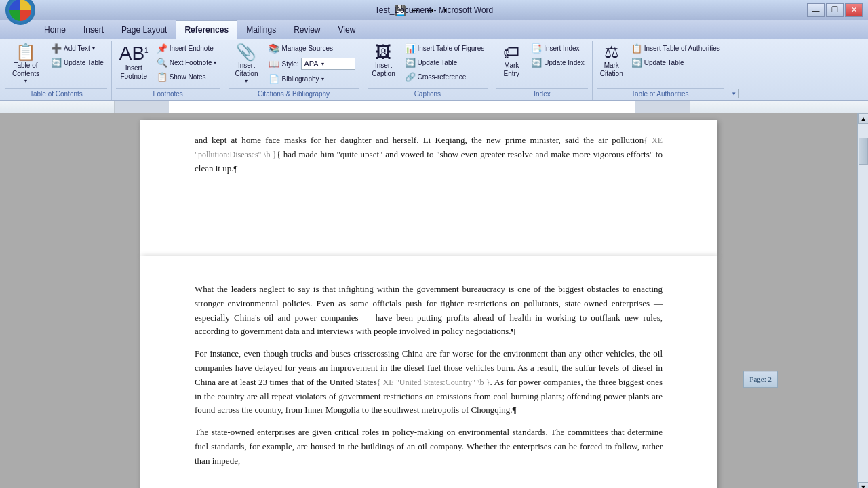 The image size is (868, 488). I want to click on ruler-inner, so click(402, 107).